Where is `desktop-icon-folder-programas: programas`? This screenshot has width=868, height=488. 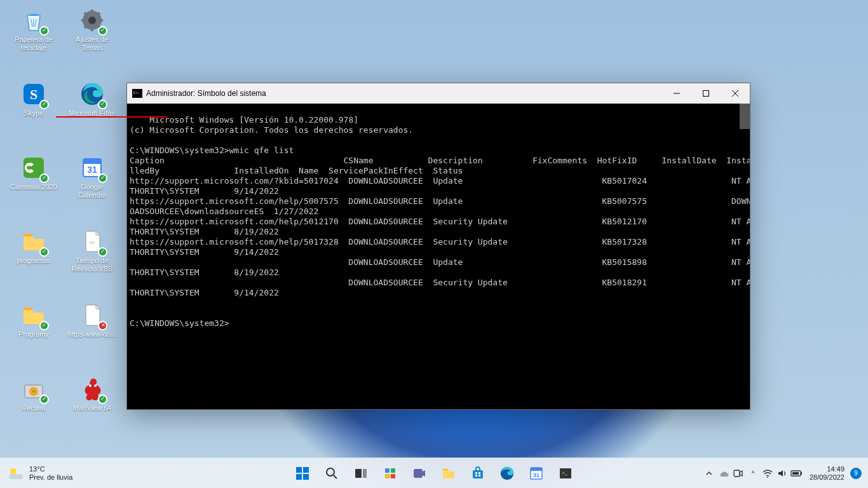 desktop-icon-folder-programas: programas is located at coordinates (34, 247).